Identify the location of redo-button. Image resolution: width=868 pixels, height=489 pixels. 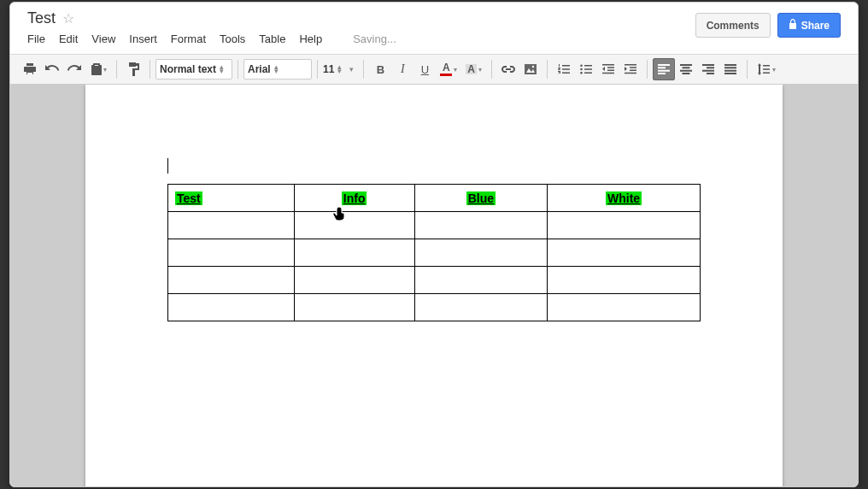
(74, 69).